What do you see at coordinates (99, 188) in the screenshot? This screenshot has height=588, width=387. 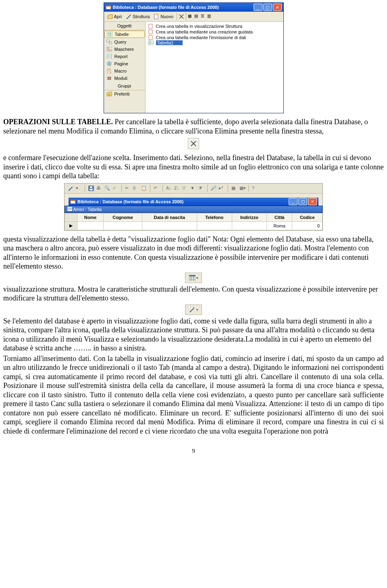 I see `print-icon: 🖶` at bounding box center [99, 188].